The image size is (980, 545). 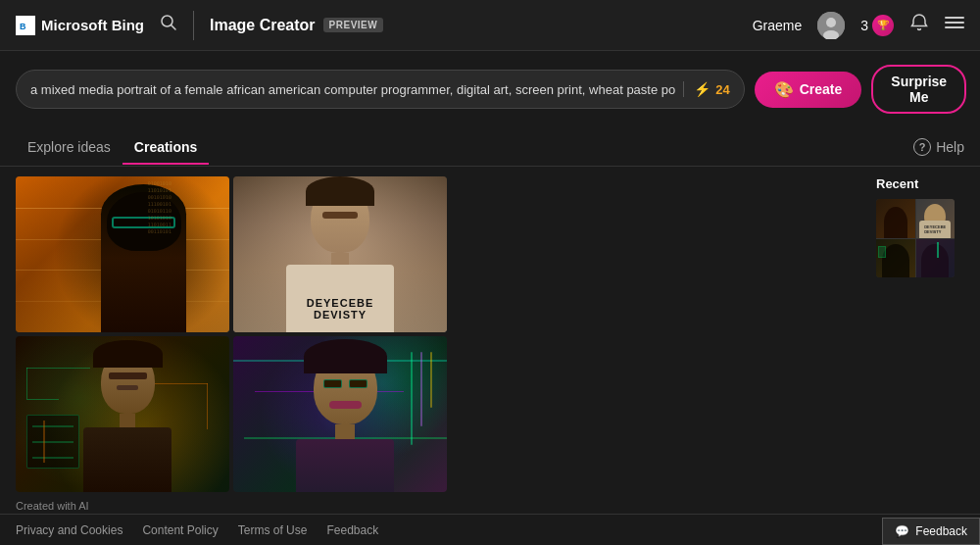 What do you see at coordinates (353, 530) in the screenshot?
I see `feedback-footer-link: Feedback` at bounding box center [353, 530].